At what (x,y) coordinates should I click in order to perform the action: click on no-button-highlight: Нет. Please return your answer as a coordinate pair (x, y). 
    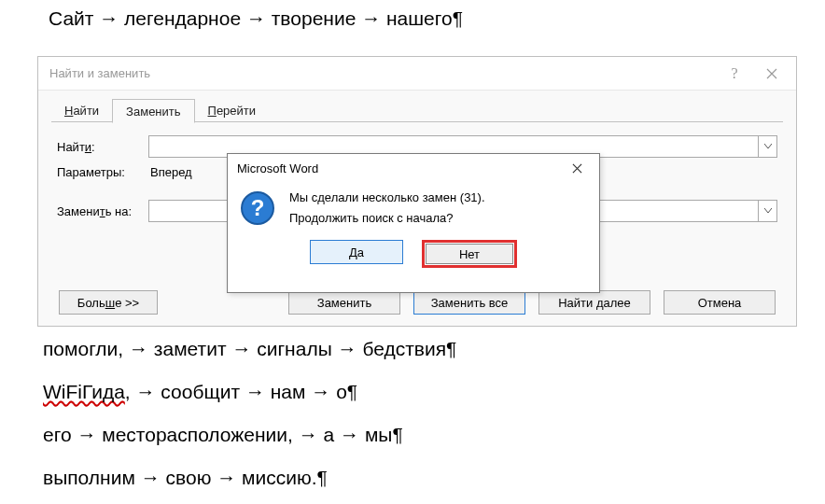
    Looking at the image, I should click on (469, 254).